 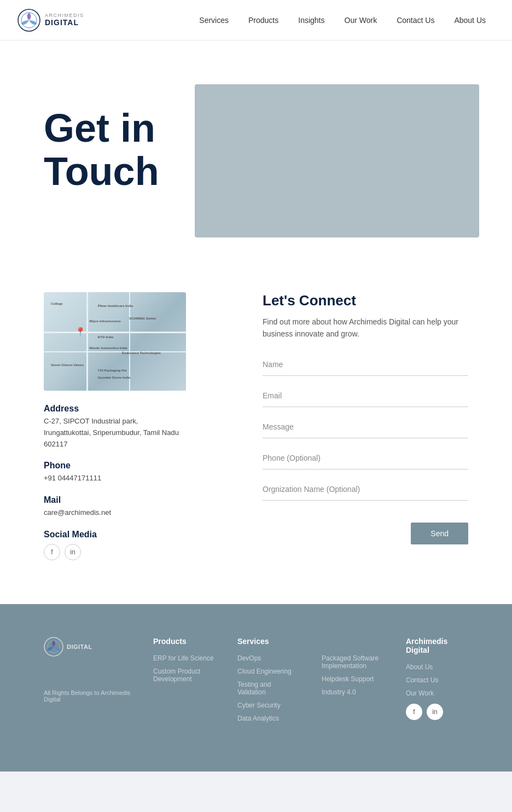 I want to click on org-field, so click(x=365, y=491).